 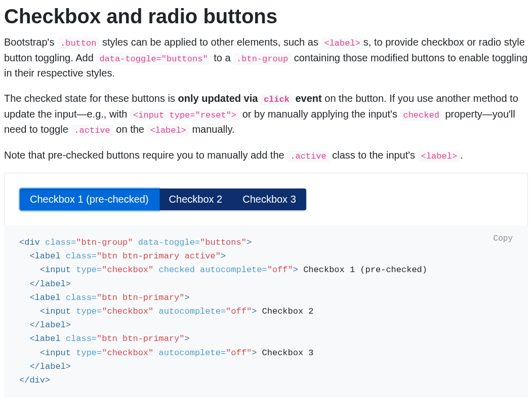 I want to click on code-inline: checked, so click(x=421, y=116).